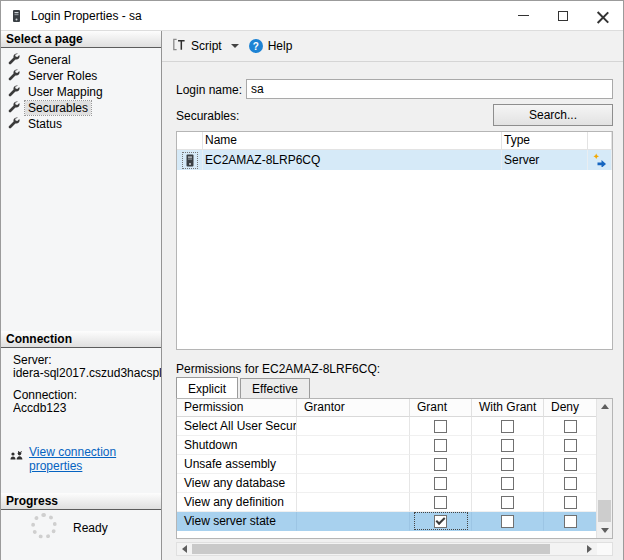  What do you see at coordinates (54, 76) in the screenshot?
I see `sidebar-item-server-roles: Server Roles` at bounding box center [54, 76].